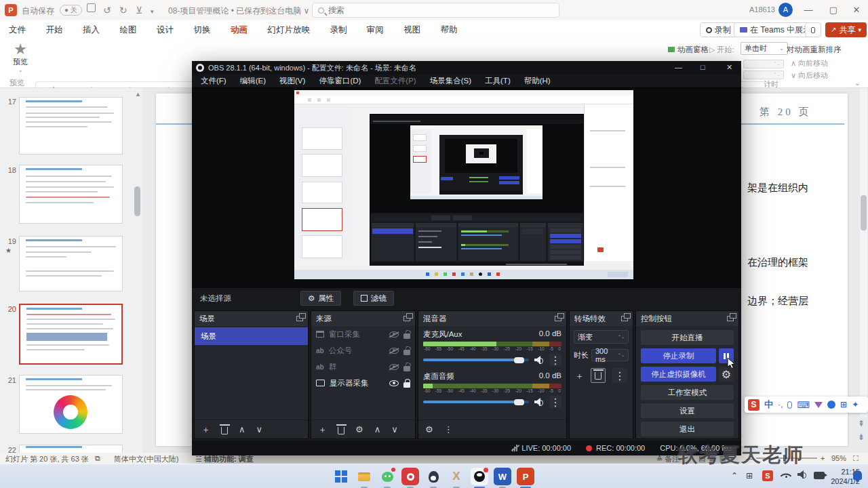  I want to click on undo-icon: ↺, so click(107, 10).